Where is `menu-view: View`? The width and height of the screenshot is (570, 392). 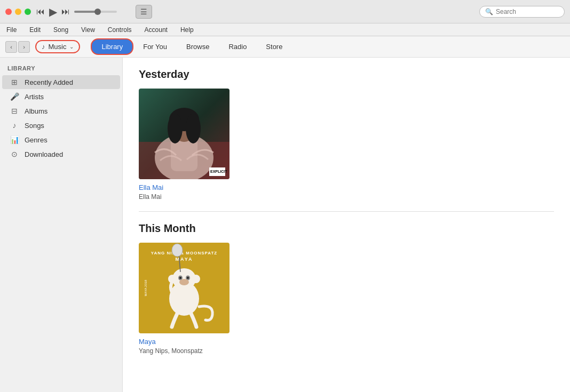 menu-view: View is located at coordinates (88, 30).